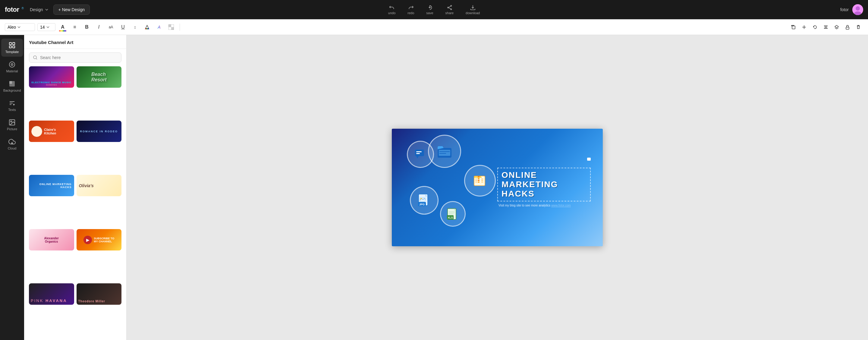  Describe the element at coordinates (99, 185) in the screenshot. I see `template-card: Olivia's` at that location.